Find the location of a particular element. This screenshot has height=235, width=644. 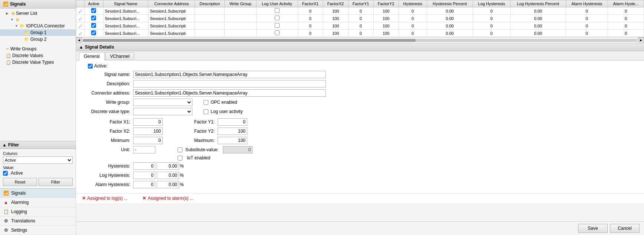

write-group-select is located at coordinates (163, 102).